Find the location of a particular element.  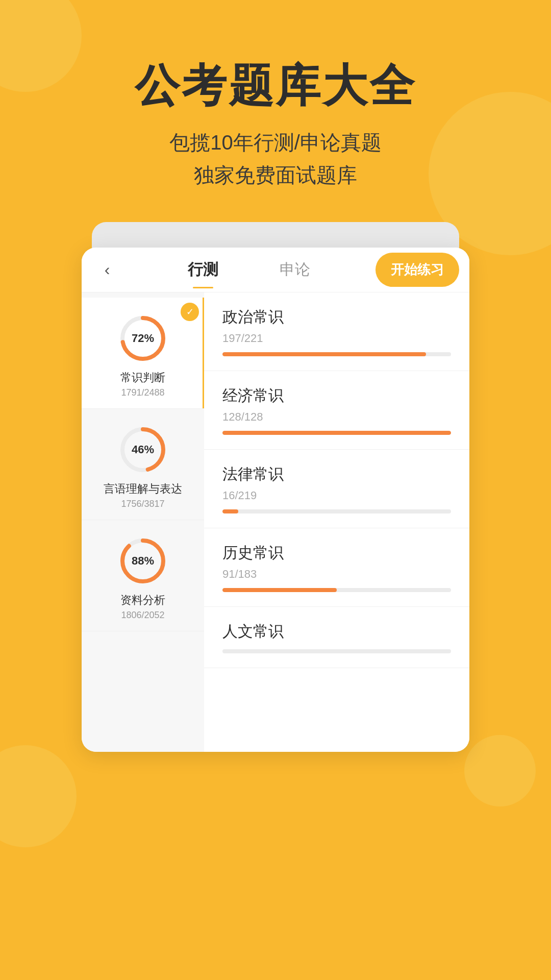

subcategory-item-zhengzhi: 政治常识 197/221 is located at coordinates (337, 332).